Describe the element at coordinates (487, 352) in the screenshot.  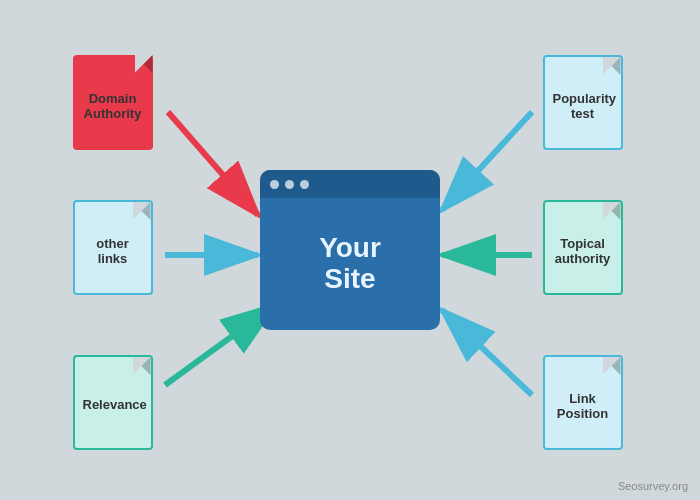
I see `arrow-link-position` at that location.